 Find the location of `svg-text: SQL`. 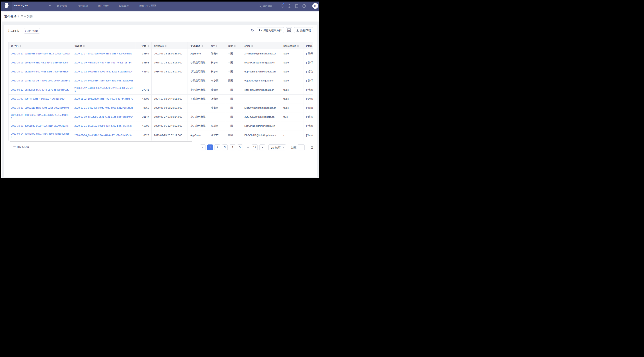

svg-text: SQL is located at coordinates (289, 31).